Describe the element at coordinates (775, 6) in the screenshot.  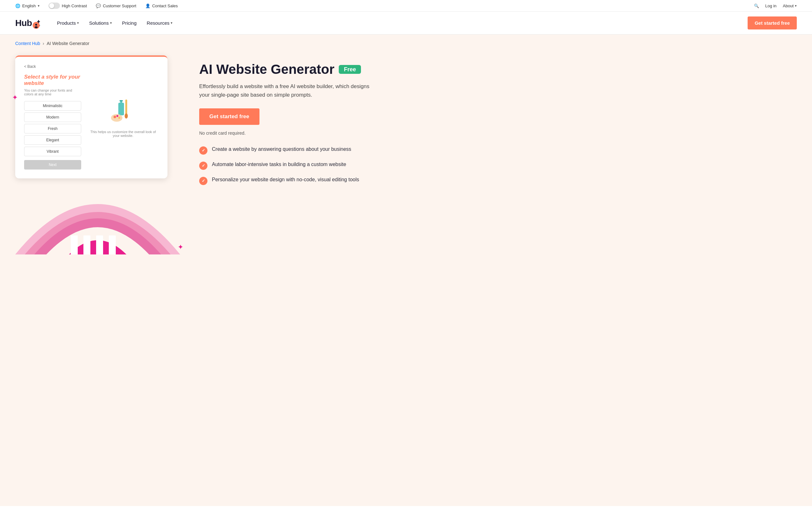
I see `utility-right: Log in About ▾` at that location.